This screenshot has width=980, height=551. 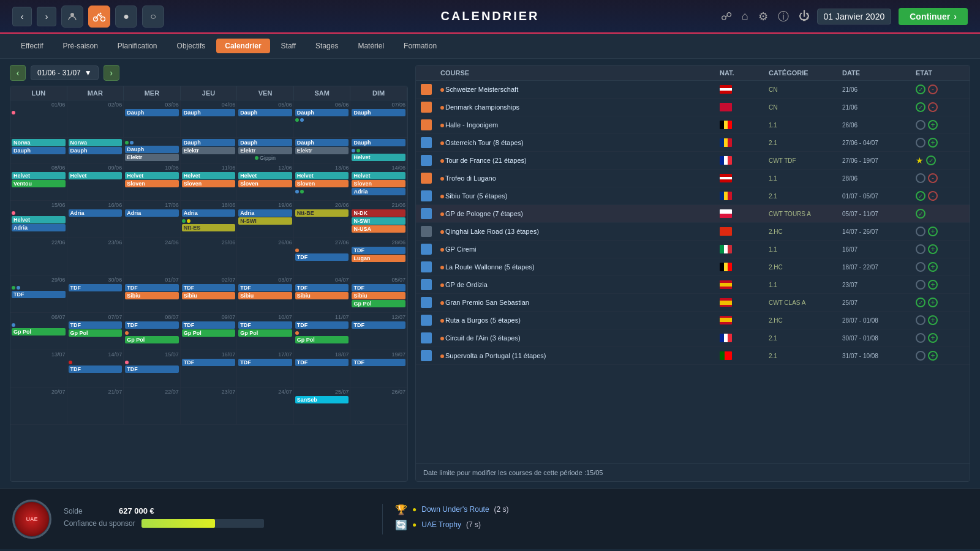 I want to click on event-helvet-1006: Helvet, so click(x=152, y=176).